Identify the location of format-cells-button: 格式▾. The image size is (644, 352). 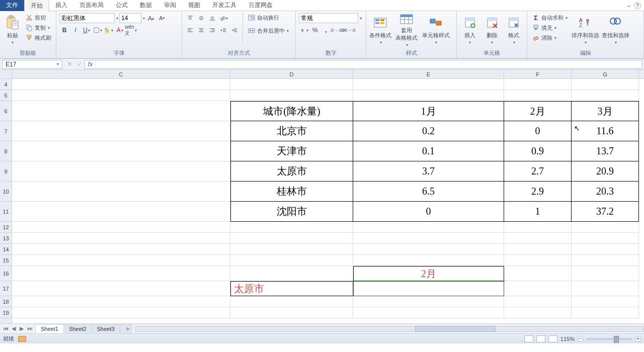
(514, 30).